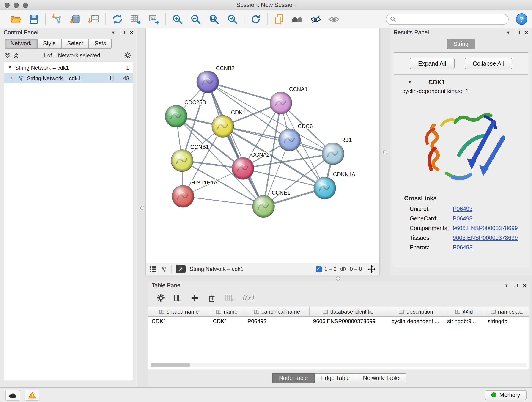  I want to click on zoom-in-button, so click(177, 19).